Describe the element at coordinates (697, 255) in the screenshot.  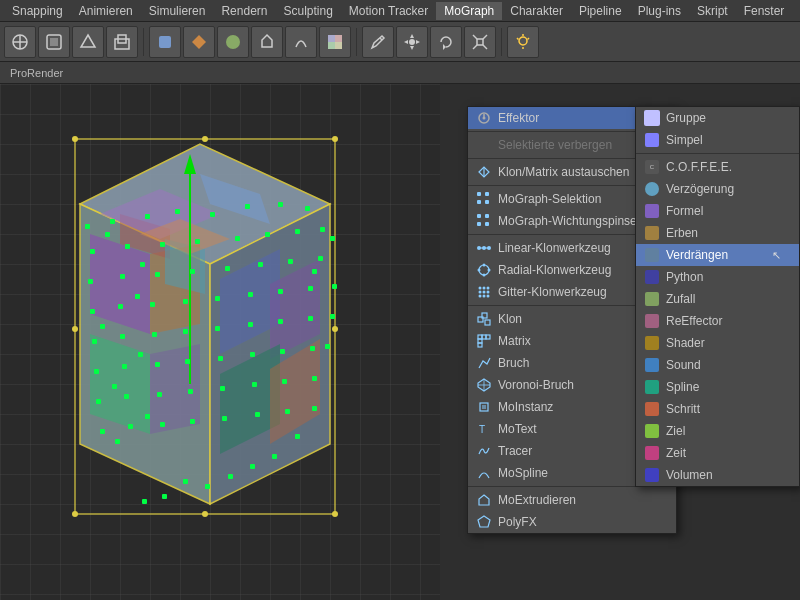
I see `verdraengen-label: Verdrängen` at that location.